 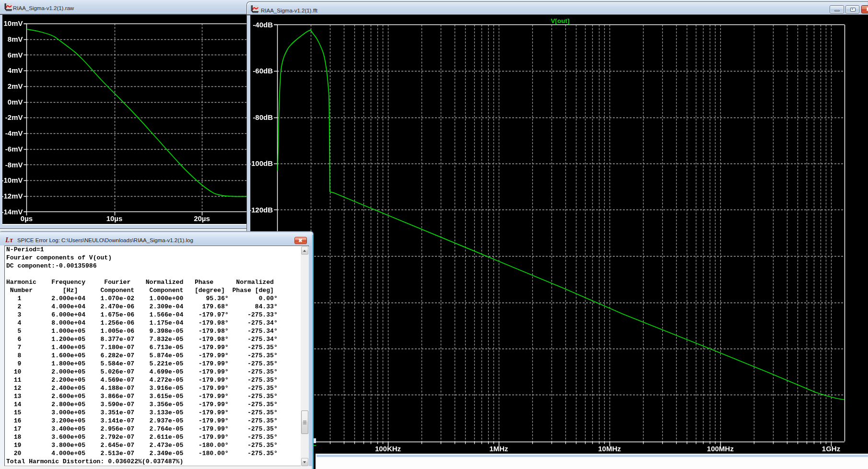 I want to click on svg-text: 20µs, so click(x=202, y=219).